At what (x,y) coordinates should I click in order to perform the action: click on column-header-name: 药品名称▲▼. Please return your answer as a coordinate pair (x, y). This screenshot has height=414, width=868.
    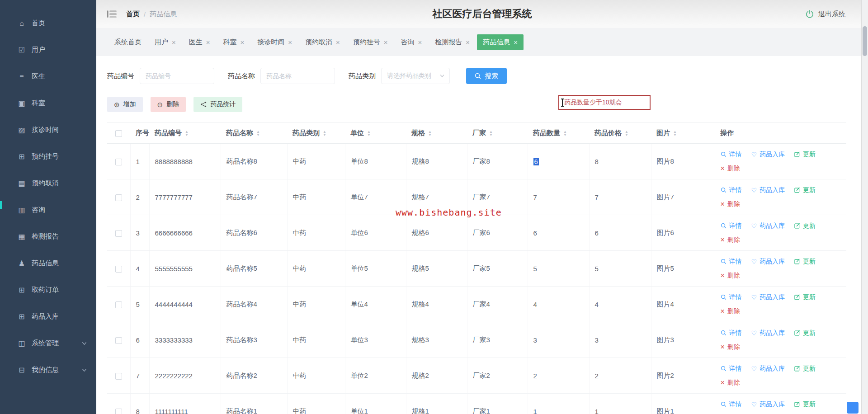
    Looking at the image, I should click on (254, 133).